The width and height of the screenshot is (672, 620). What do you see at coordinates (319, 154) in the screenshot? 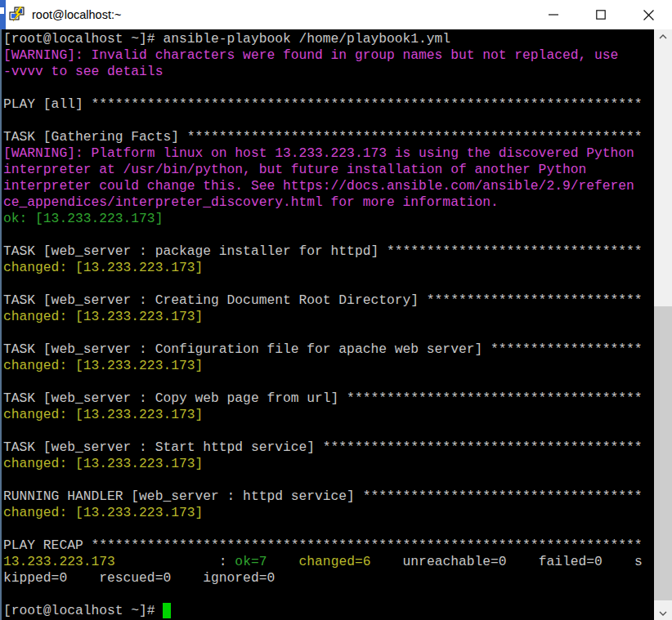
I see `terminal-text: [WARNING]: Platform linux on host 13.233…` at bounding box center [319, 154].